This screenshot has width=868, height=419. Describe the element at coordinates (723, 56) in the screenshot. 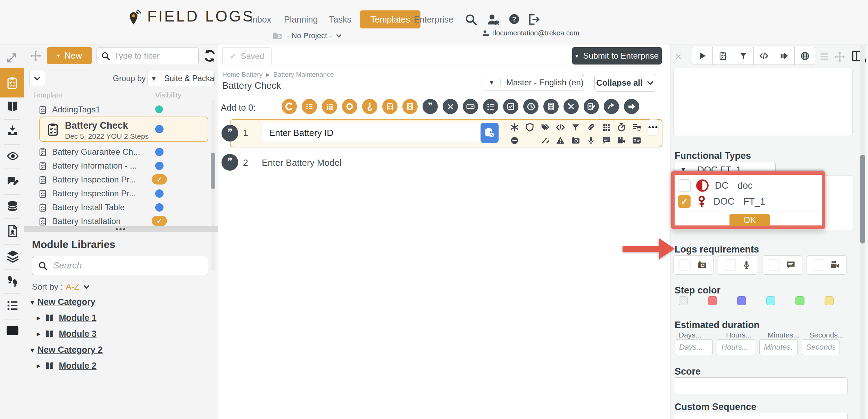

I see `template-clipboard-icon` at that location.